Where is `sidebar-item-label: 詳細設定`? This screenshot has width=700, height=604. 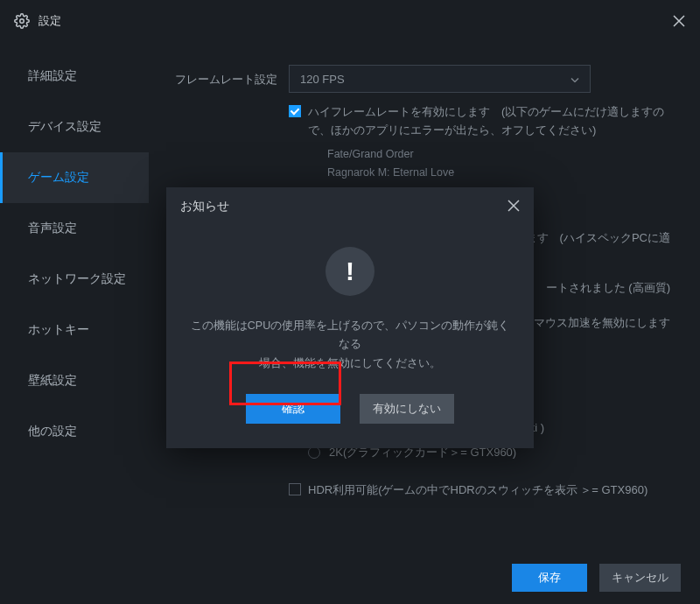 sidebar-item-label: 詳細設定 is located at coordinates (52, 76).